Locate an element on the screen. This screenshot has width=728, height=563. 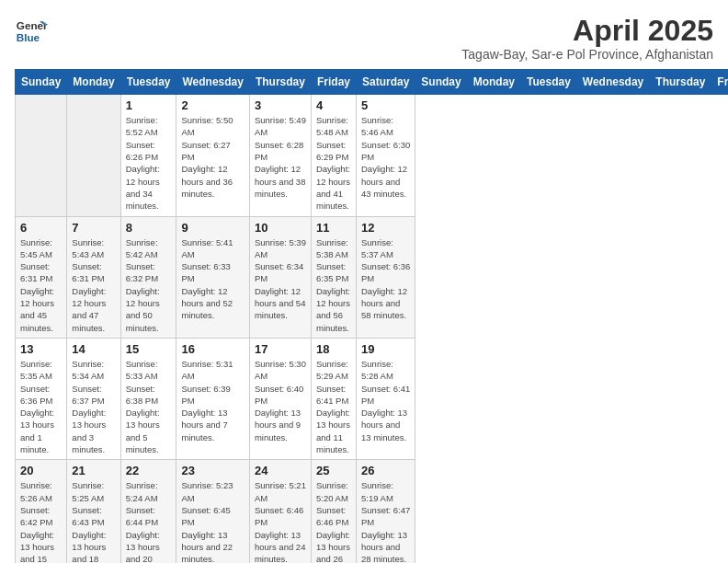
day-number: 4 is located at coordinates (334, 105).